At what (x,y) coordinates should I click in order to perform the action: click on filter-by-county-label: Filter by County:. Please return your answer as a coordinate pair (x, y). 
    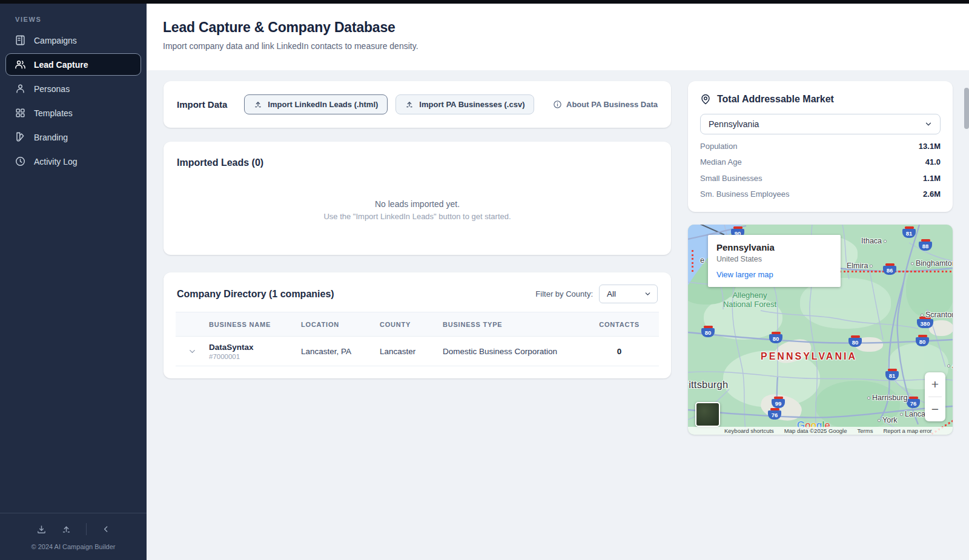
    Looking at the image, I should click on (564, 294).